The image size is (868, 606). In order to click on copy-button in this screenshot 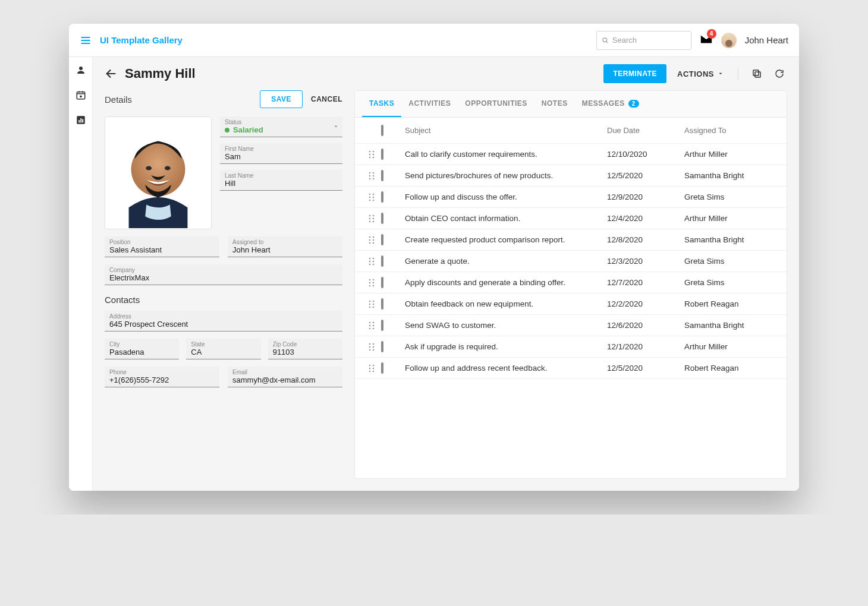, I will do `click(757, 74)`.